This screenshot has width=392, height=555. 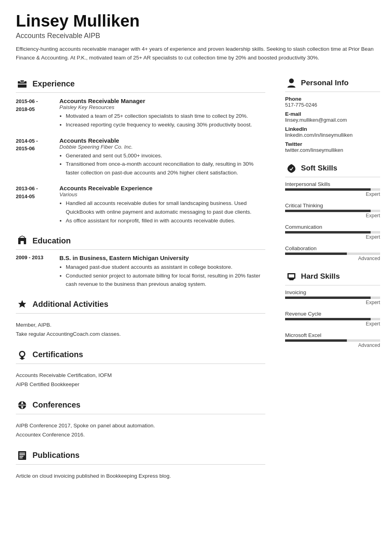 I want to click on soft-skill-name-3: Collaboration, so click(x=333, y=248).